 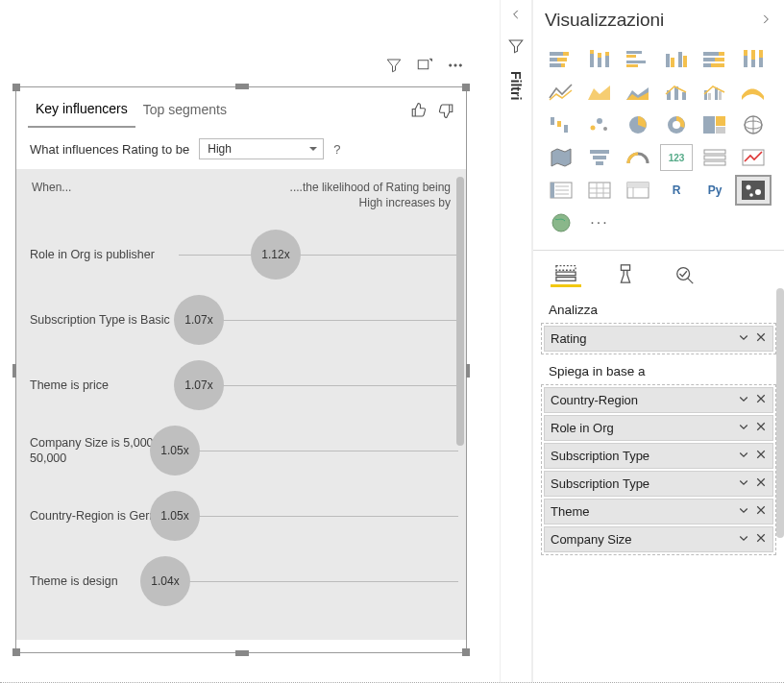 What do you see at coordinates (676, 92) in the screenshot?
I see `viz-line-stackedcolumn-icon` at bounding box center [676, 92].